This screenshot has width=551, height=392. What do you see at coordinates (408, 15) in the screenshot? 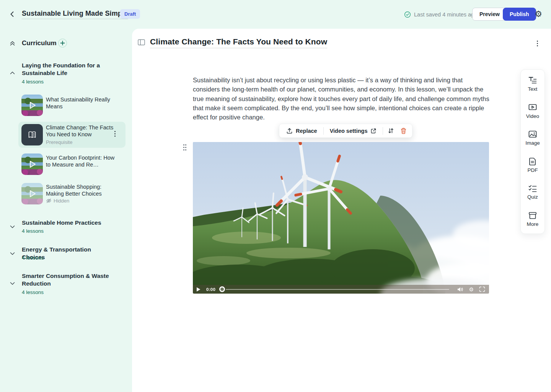
I see `check-circle-icon` at bounding box center [408, 15].